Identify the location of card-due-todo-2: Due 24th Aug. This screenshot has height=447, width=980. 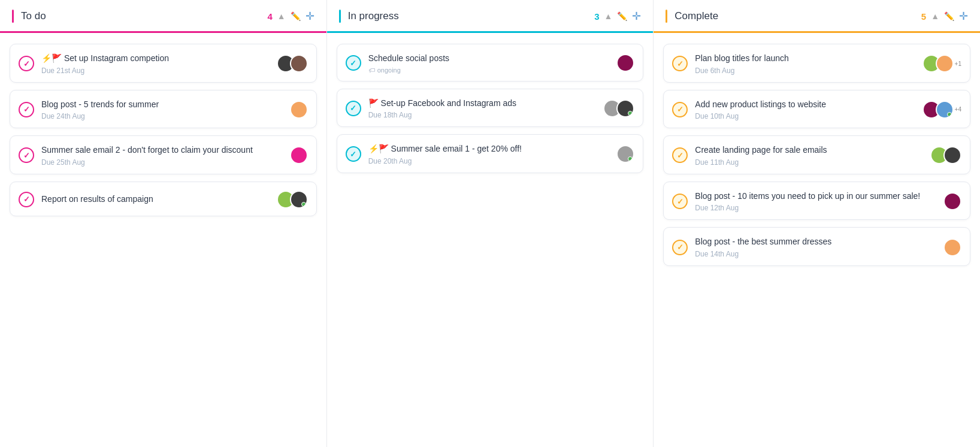
(162, 116).